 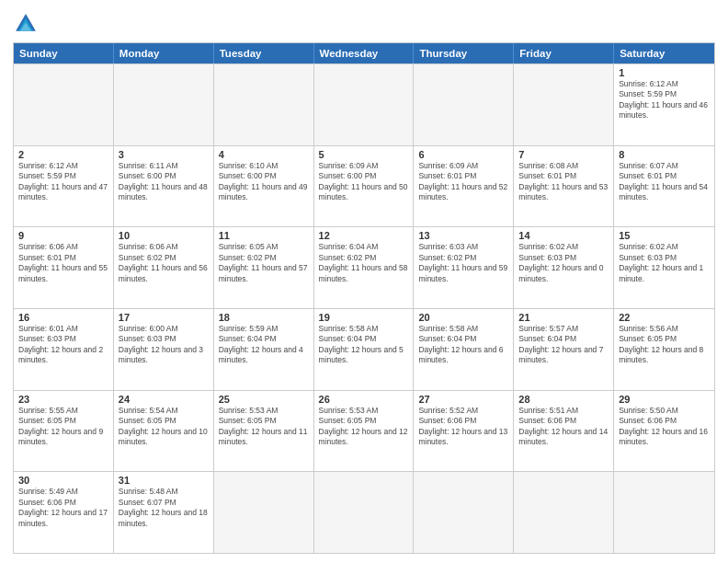 I want to click on day-number: 8, so click(x=664, y=155).